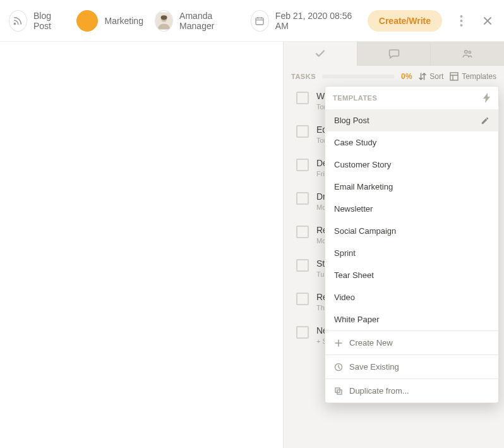  I want to click on tab-comments, so click(394, 54).